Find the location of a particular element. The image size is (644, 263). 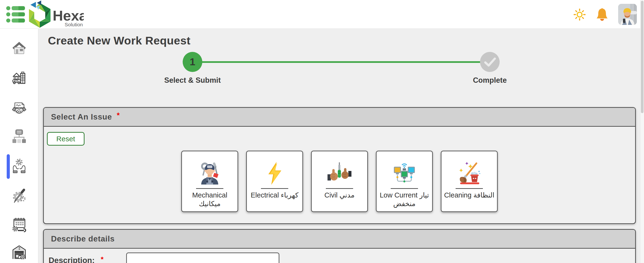

describe-details-body: Description: * is located at coordinates (340, 256).